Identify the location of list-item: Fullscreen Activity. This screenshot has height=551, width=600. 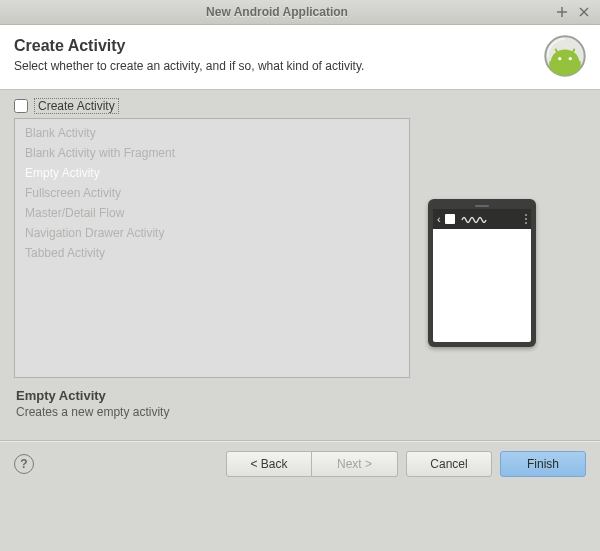
(212, 193).